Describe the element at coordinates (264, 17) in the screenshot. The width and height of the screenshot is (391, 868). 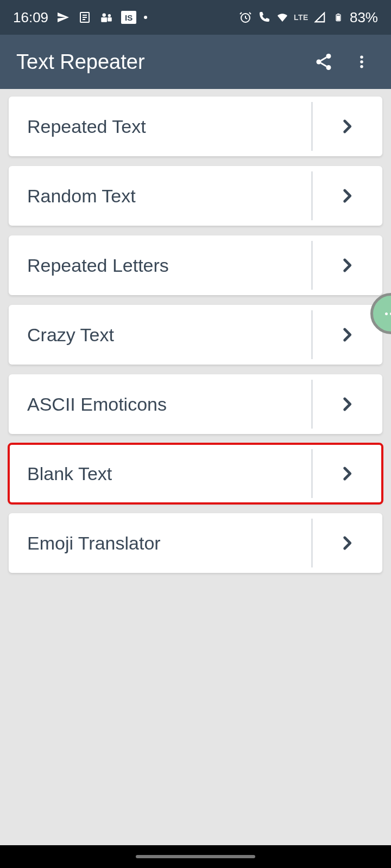
I see `phone-icon` at that location.